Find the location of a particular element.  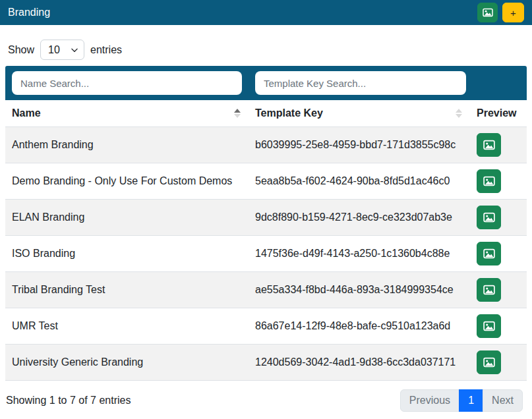

entries-select-wrap: 10 is located at coordinates (62, 50).